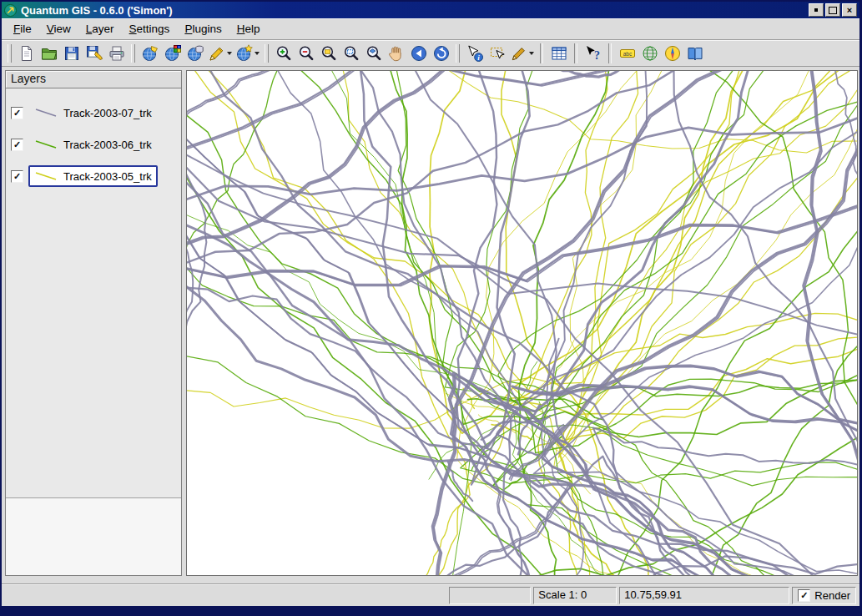 Image resolution: width=862 pixels, height=616 pixels. Describe the element at coordinates (172, 53) in the screenshot. I see `add-raster-layer-button` at that location.